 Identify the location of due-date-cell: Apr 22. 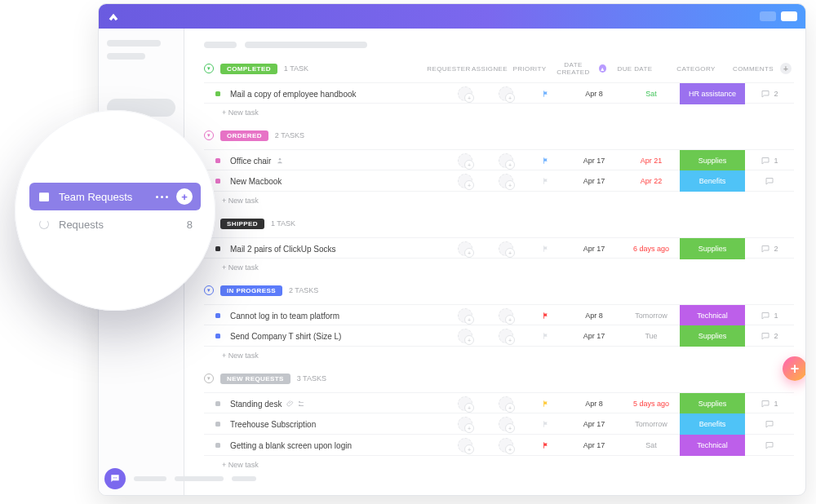
(651, 181).